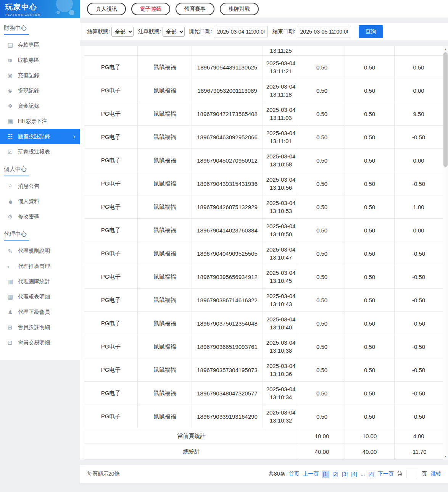 This screenshot has height=492, width=448. Describe the element at coordinates (40, 121) in the screenshot. I see `sidebar-item-hh-lottery-bet: ▦HH彩票下注` at that location.